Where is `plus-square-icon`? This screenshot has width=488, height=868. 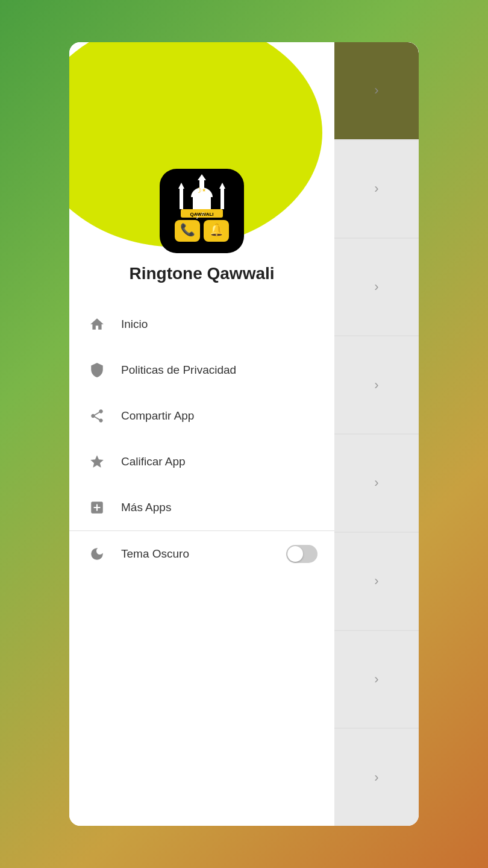 plus-square-icon is located at coordinates (97, 508).